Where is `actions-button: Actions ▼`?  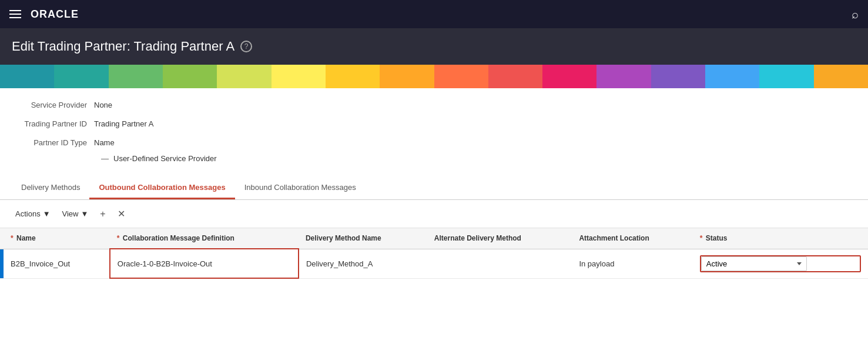
actions-button: Actions ▼ is located at coordinates (33, 214).